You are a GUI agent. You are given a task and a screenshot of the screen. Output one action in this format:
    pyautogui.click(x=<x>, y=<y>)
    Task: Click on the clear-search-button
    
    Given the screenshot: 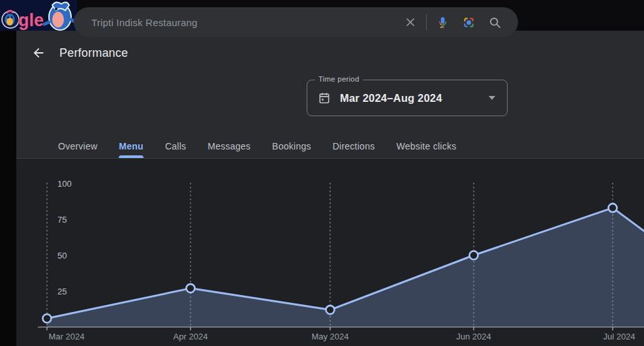 What is the action you would take?
    pyautogui.click(x=410, y=22)
    